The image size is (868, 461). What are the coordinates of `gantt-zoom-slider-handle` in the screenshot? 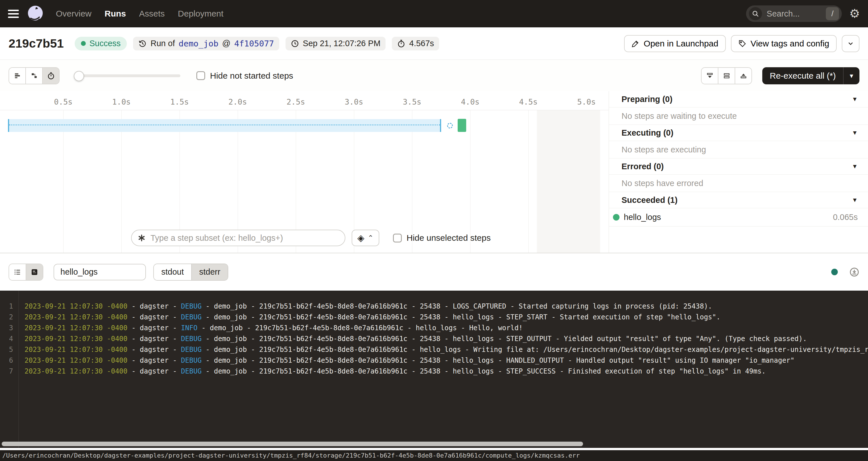 It's located at (79, 76).